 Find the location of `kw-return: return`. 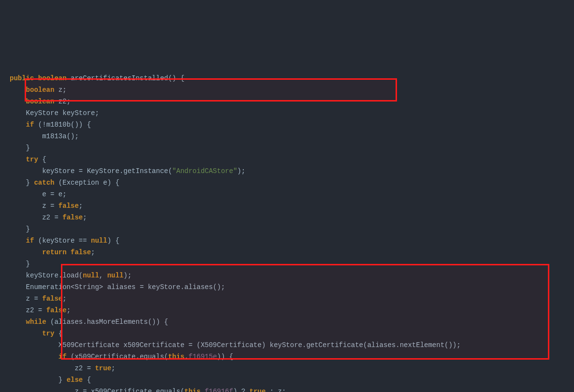

kw-return: return is located at coordinates (54, 252).